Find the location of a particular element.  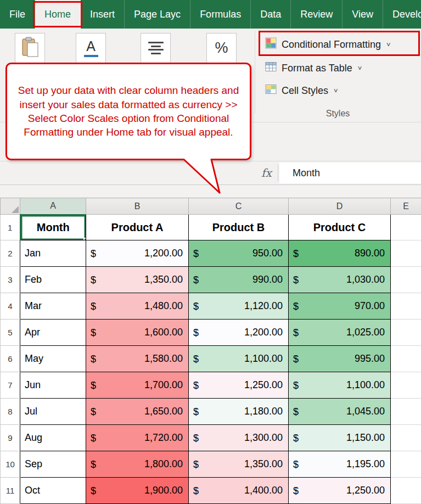

cell-styles-button: Cell Styles ˅ is located at coordinates (302, 91).